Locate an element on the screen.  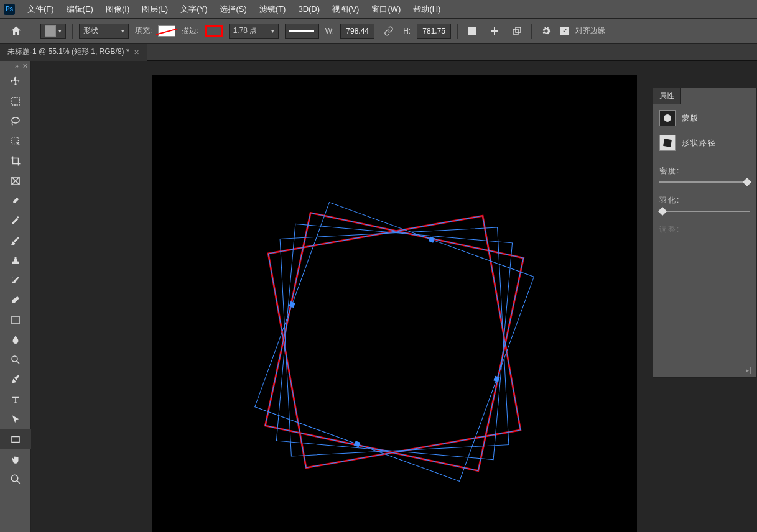
properties-panel: 属性 蒙版 形状路径 密度: 羽化: 调整: ▸│ is located at coordinates (705, 232).